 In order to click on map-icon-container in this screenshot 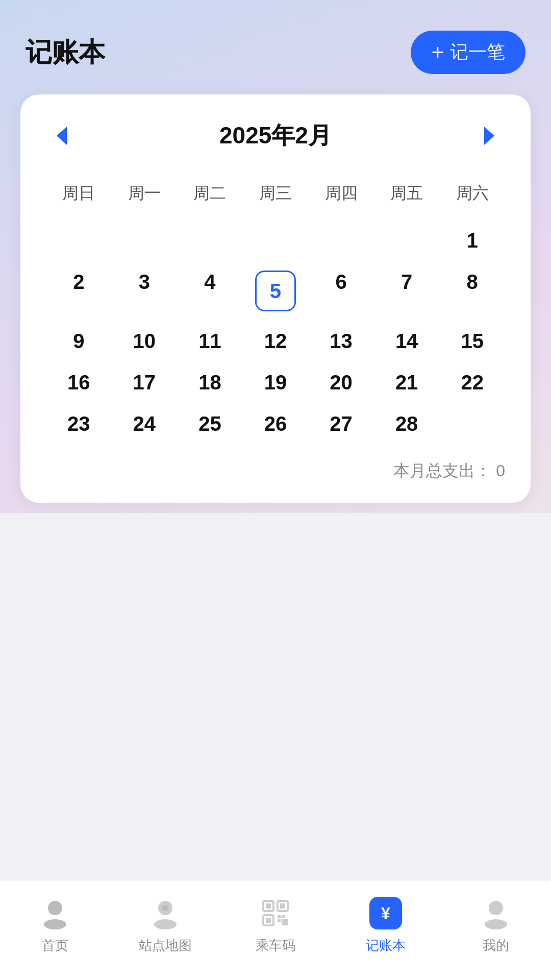, I will do `click(165, 913)`.